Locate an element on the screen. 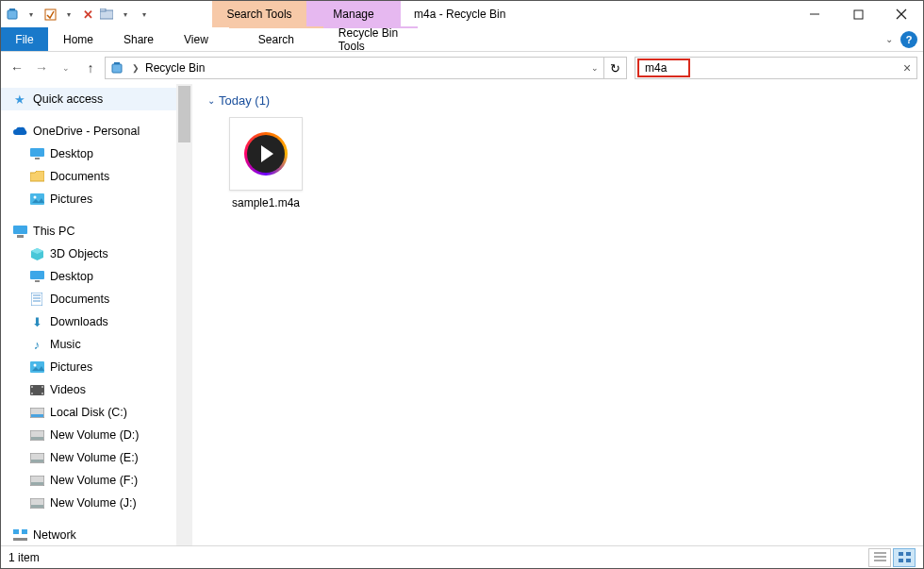  properties-icon is located at coordinates (50, 14).